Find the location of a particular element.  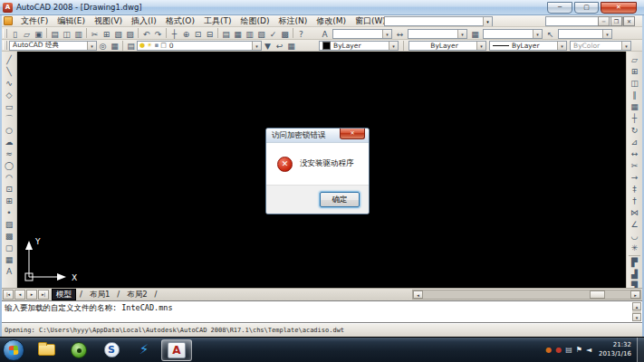

layer-combo: ●☀▪□ 0 ▾ is located at coordinates (199, 45).